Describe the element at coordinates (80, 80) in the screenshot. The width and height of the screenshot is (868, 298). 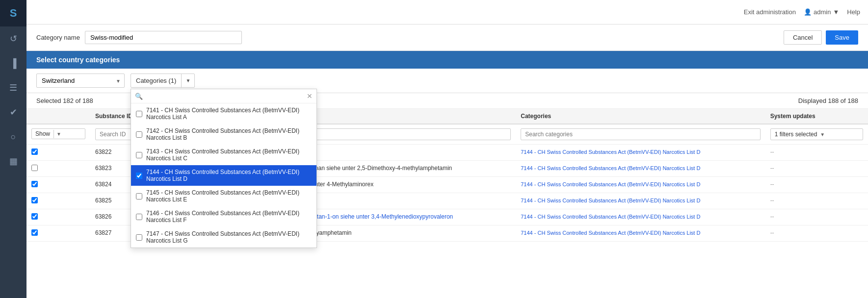
I see `country-select-wrapper: Switzerland Germany France USA` at that location.